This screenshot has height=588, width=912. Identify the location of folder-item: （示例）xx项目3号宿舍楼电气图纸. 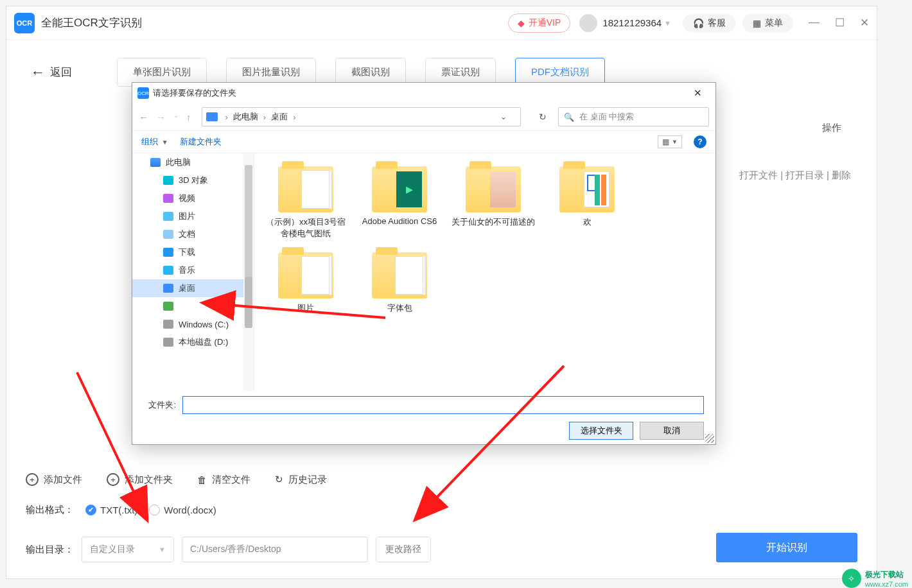
(306, 203).